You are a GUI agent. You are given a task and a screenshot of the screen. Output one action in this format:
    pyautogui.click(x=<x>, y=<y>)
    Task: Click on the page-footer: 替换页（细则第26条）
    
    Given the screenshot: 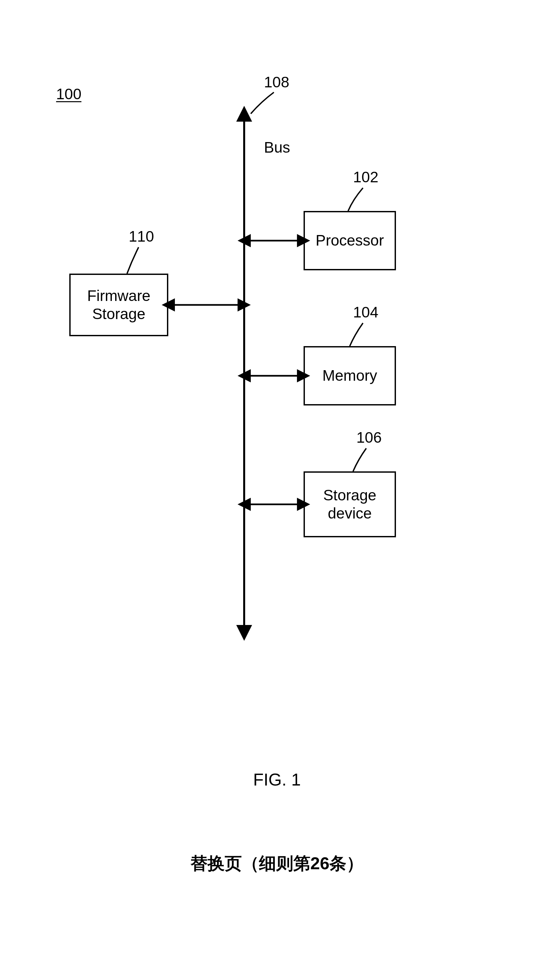 What is the action you would take?
    pyautogui.click(x=277, y=864)
    